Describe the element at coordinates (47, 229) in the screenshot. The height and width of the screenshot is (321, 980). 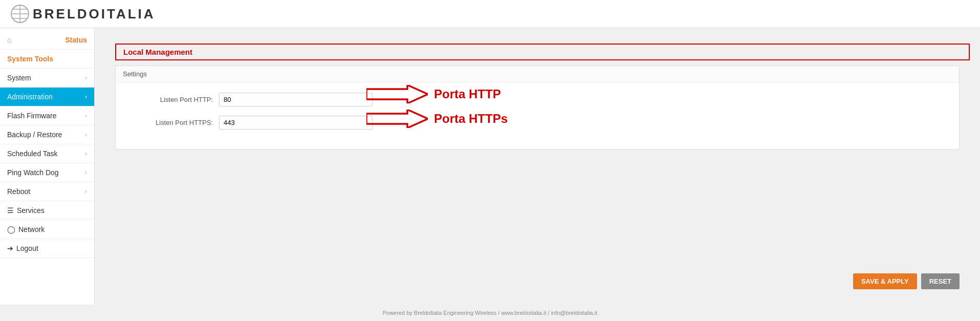
I see `sidebar-item-network: ◯ Network` at that location.